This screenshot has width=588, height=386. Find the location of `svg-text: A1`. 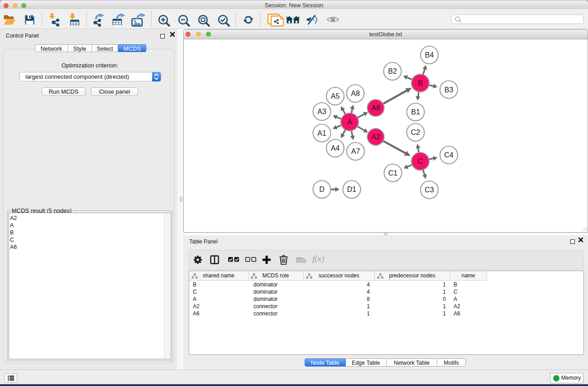

svg-text: A1 is located at coordinates (322, 133).